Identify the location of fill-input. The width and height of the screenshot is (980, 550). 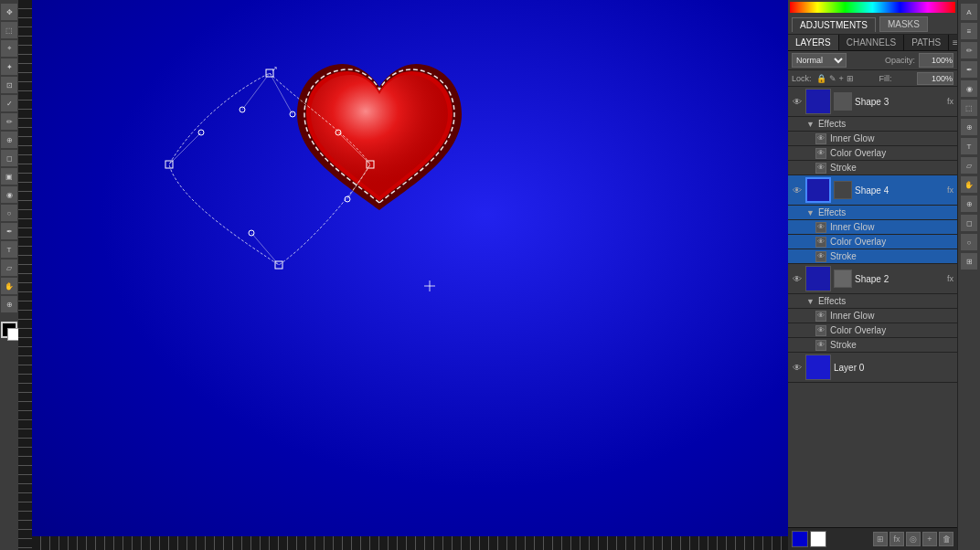
(935, 79).